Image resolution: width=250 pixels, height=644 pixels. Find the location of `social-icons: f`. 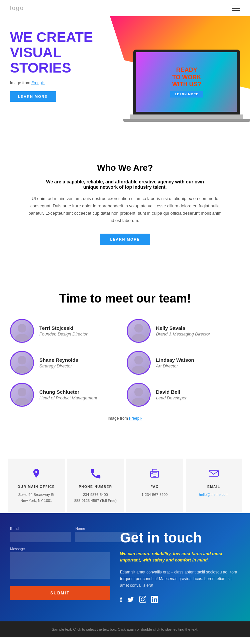

social-icons: f is located at coordinates (180, 600).